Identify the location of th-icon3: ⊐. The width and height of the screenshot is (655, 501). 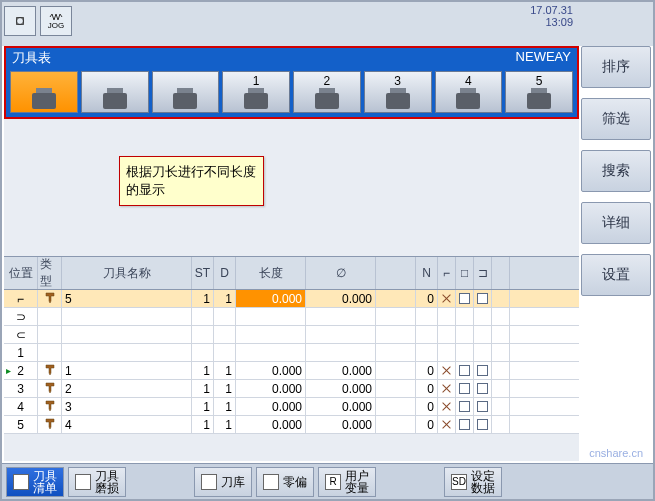
(483, 273).